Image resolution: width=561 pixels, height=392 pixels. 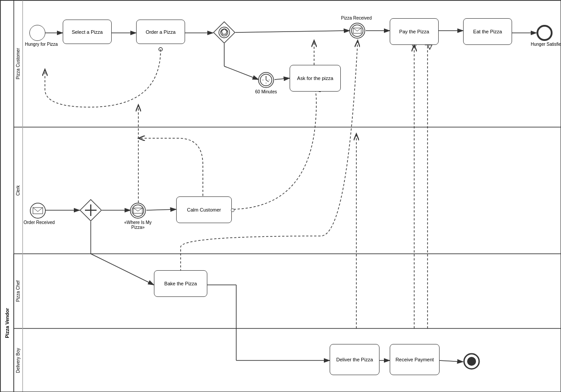 What do you see at coordinates (545, 33) in the screenshot?
I see `end-event-hunger-satisfied` at bounding box center [545, 33].